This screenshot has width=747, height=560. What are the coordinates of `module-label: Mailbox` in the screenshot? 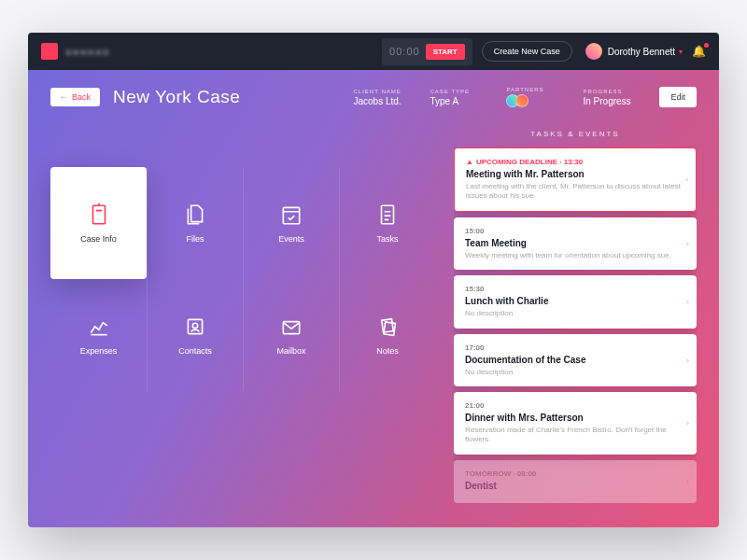 It's located at (291, 351).